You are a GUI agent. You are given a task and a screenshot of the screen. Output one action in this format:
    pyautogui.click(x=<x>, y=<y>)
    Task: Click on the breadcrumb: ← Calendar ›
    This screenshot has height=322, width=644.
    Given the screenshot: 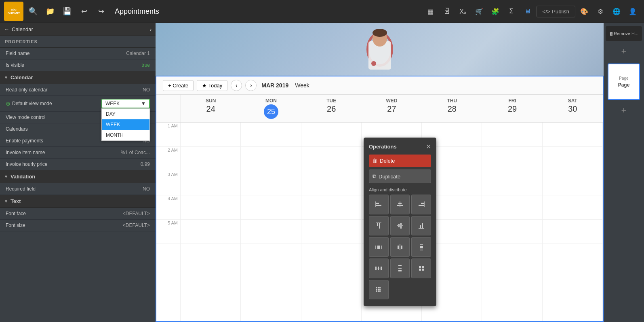 What is the action you would take?
    pyautogui.click(x=78, y=30)
    